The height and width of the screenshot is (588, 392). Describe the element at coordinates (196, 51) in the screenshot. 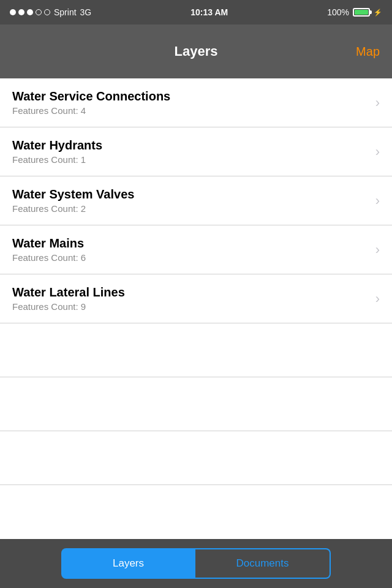

I see `nav-title: Layers` at that location.